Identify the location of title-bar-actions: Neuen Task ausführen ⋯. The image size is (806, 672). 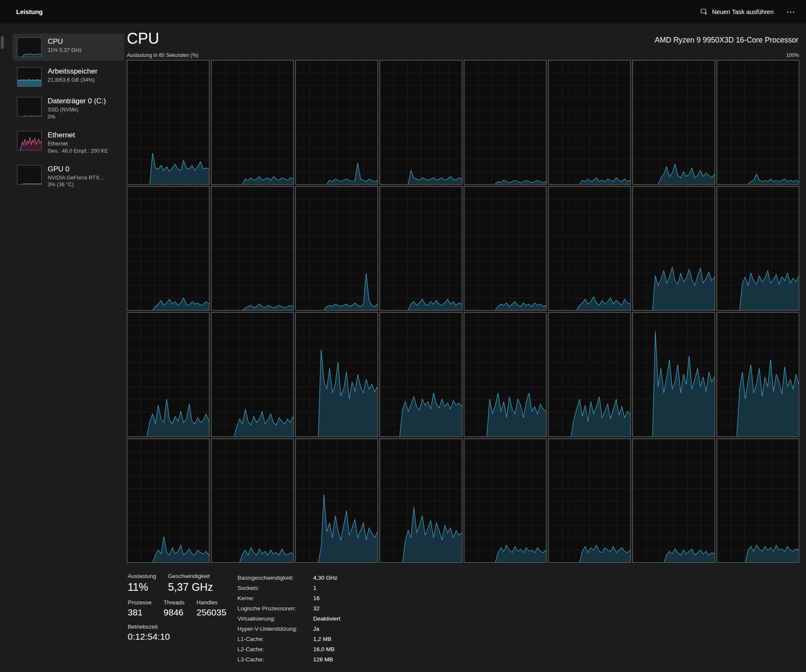
(748, 12).